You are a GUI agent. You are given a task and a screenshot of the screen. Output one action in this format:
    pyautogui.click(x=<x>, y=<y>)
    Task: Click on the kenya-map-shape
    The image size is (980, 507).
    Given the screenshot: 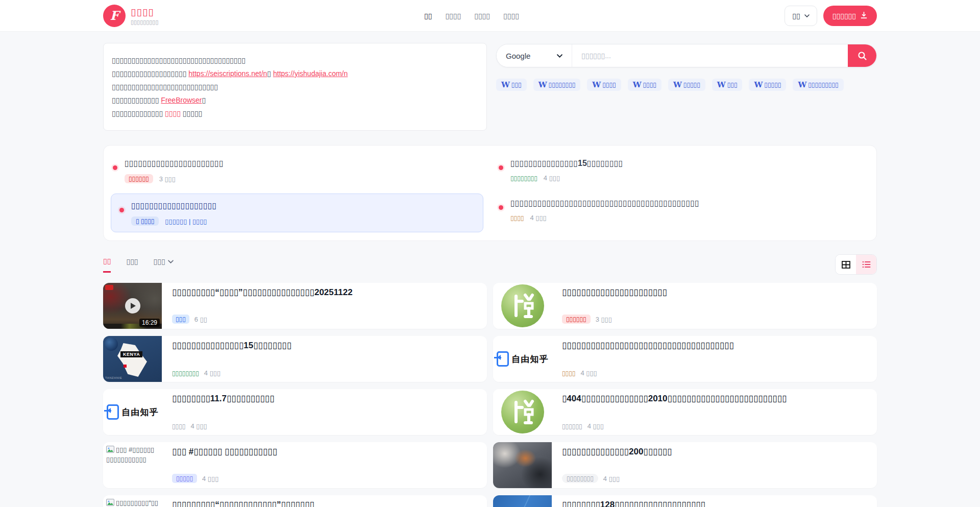 What is the action you would take?
    pyautogui.click(x=132, y=360)
    